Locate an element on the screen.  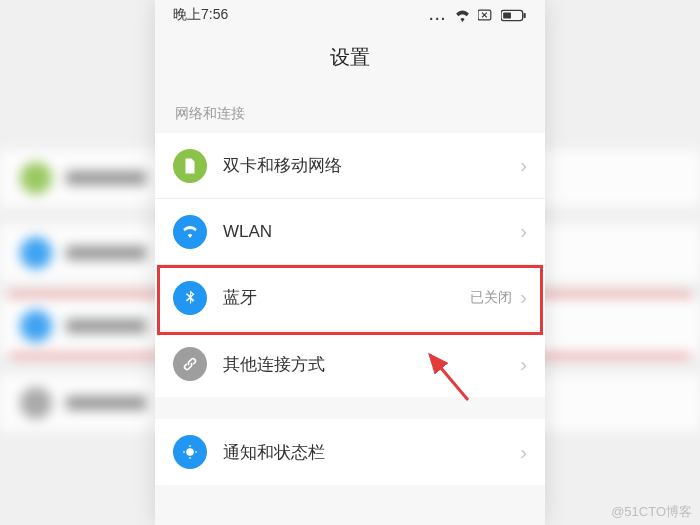
sim-icon is located at coordinates (190, 166).